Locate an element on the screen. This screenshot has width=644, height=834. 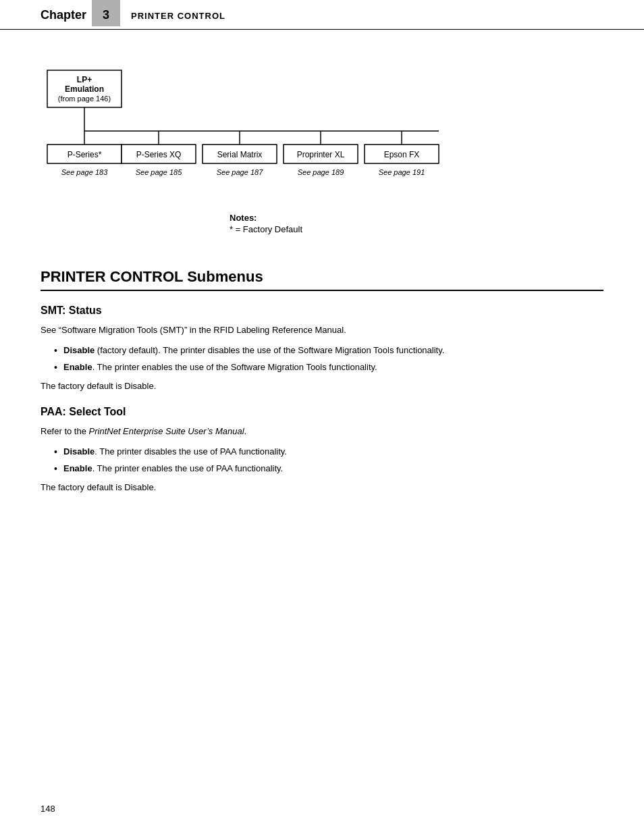
list-item: Disable (factory default). The printer d… is located at coordinates (329, 350).